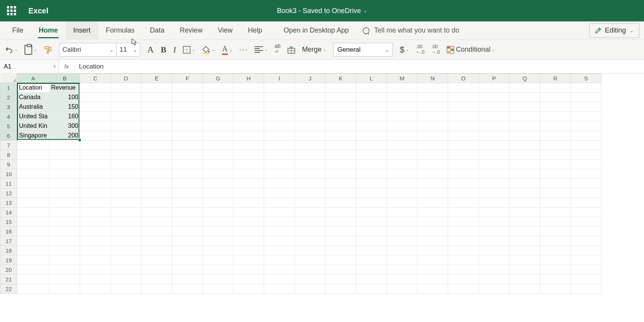 Image resolution: width=644 pixels, height=322 pixels. What do you see at coordinates (126, 165) in the screenshot?
I see `cell-D9` at bounding box center [126, 165].